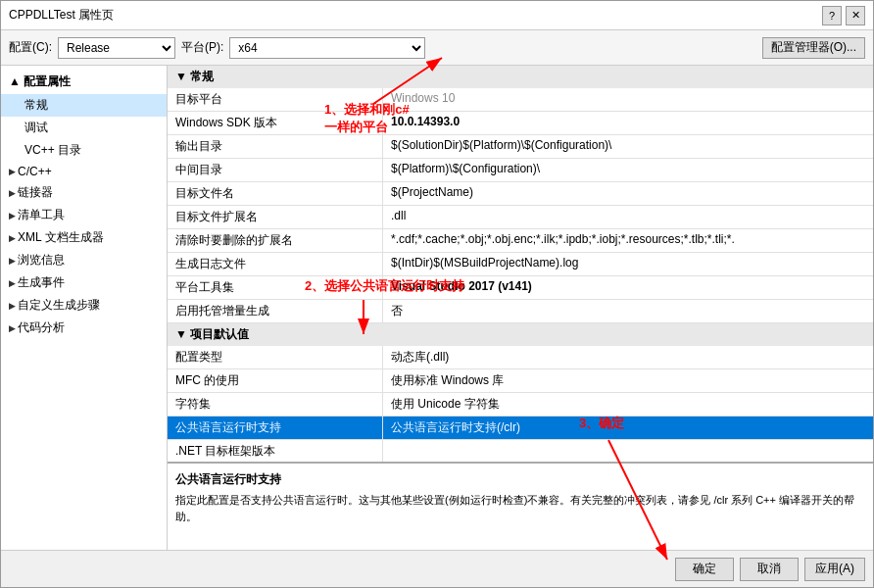  What do you see at coordinates (844, 16) in the screenshot?
I see `title-bar-buttons: ? ✕` at bounding box center [844, 16].